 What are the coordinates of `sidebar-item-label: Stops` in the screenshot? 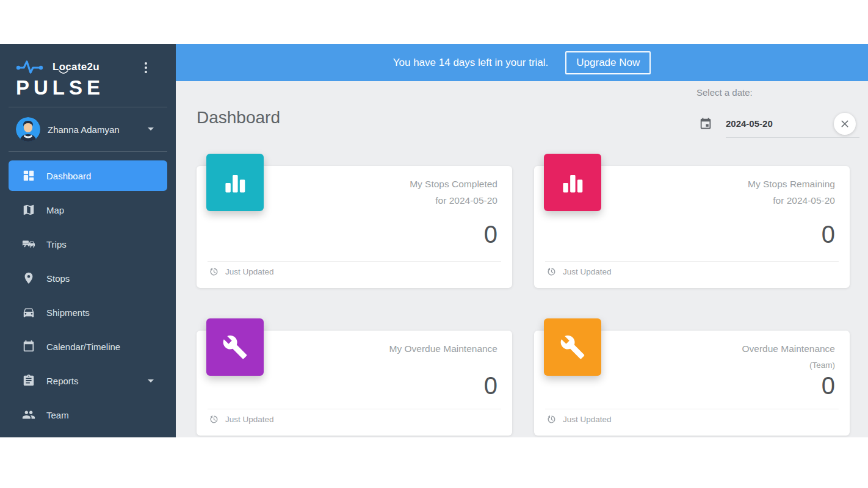 It's located at (58, 278).